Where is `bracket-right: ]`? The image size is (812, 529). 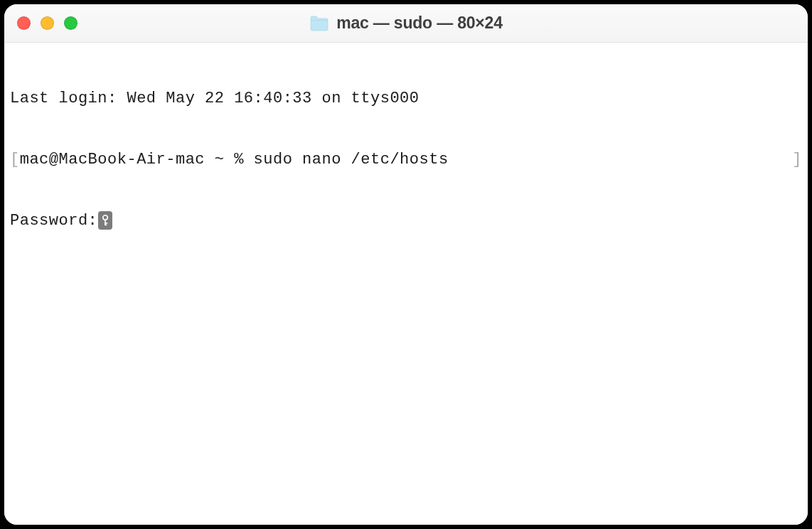
bracket-right: ] is located at coordinates (797, 161).